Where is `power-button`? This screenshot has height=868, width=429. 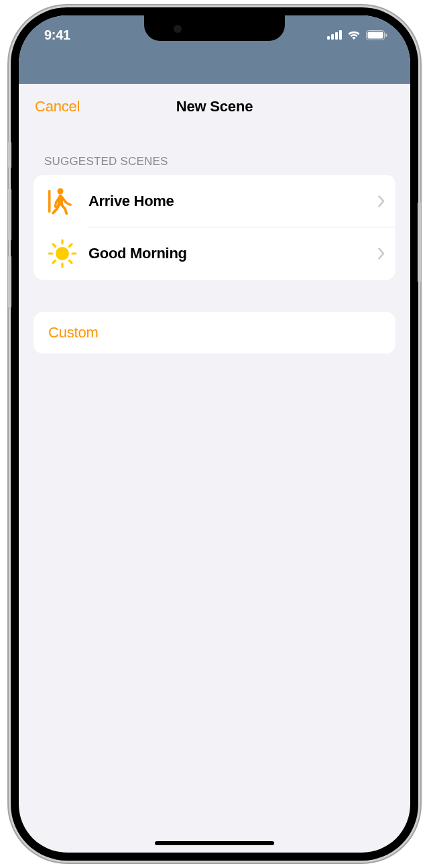
power-button is located at coordinates (420, 242).